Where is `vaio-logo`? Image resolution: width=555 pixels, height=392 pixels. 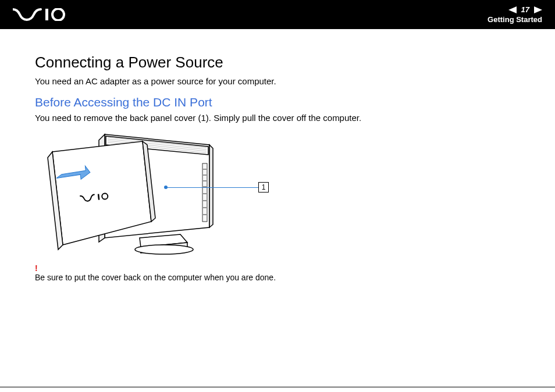
vaio-logo is located at coordinates (42, 15).